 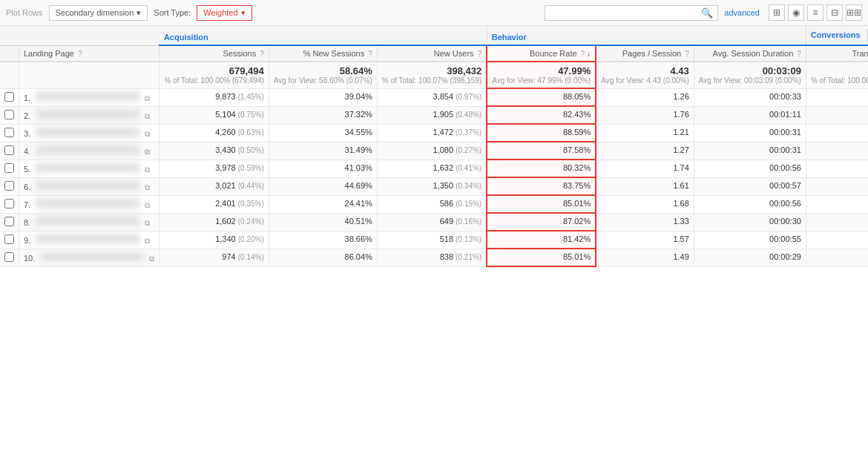 What do you see at coordinates (214, 53) in the screenshot?
I see `sessions-header: Sessions ?` at bounding box center [214, 53].